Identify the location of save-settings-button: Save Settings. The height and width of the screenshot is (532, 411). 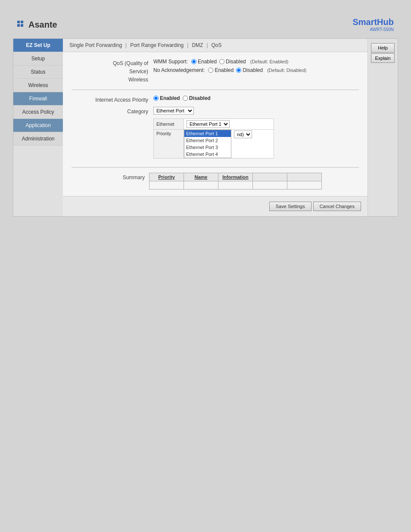
(290, 206).